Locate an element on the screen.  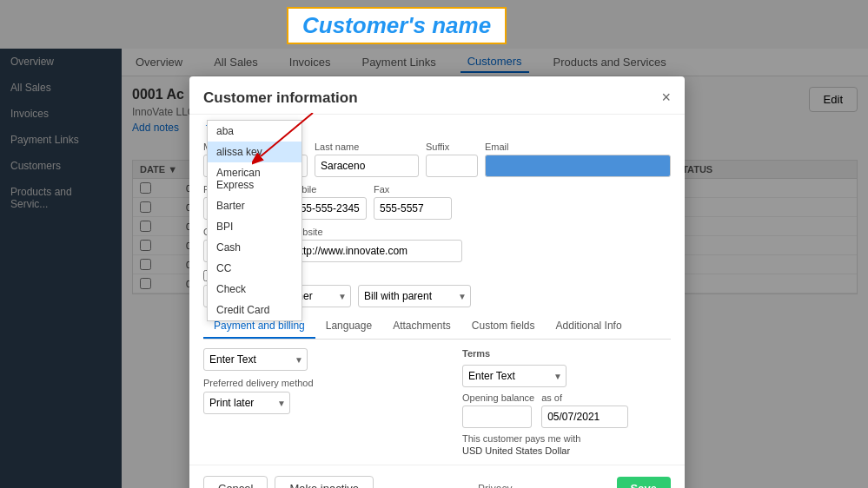
dropdown-item-bpi: BPI is located at coordinates (255, 227).